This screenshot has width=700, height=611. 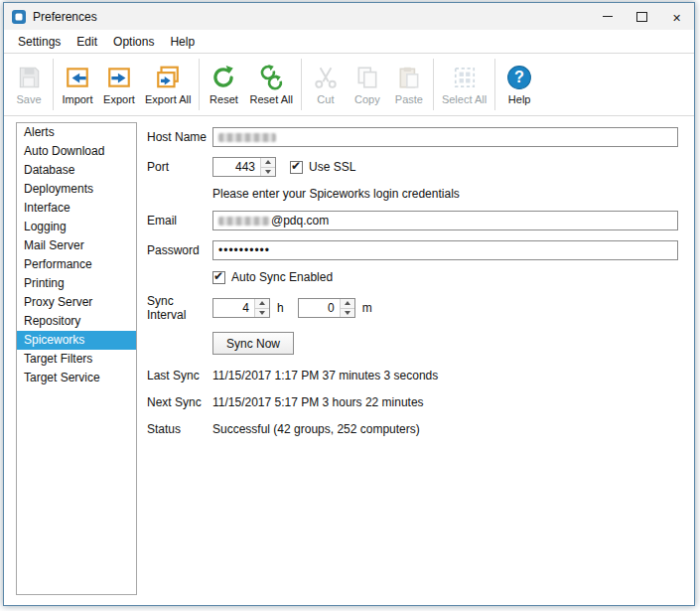 I want to click on auto-sync-checkbox, so click(x=218, y=278).